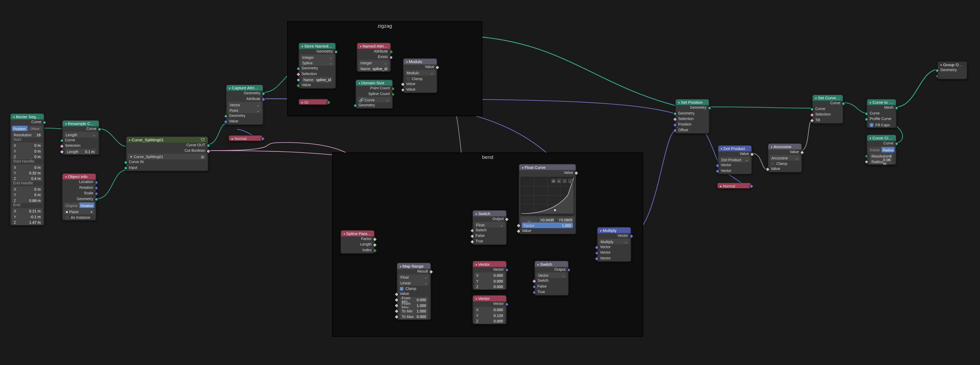  Describe the element at coordinates (882, 102) in the screenshot. I see `node-header: Curve to Mesh` at that location.